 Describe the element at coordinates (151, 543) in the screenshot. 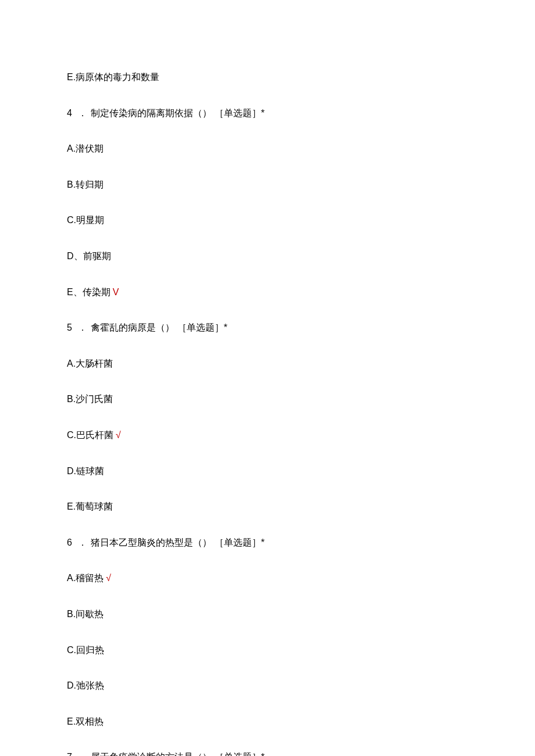

I see `question-text: 猪日本乙型脑炎的热型是（）` at that location.